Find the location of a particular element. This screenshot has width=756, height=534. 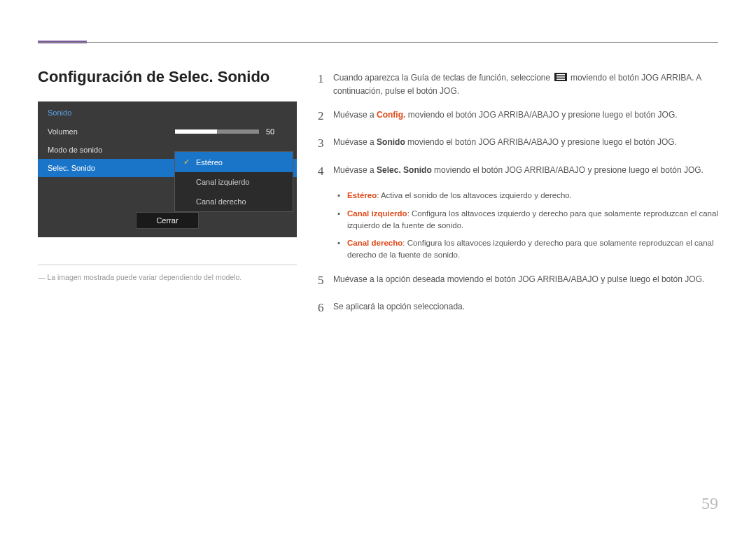

osd-submenu: ✓ Estéreo Canal izquierdo Canal derecho is located at coordinates (234, 182).